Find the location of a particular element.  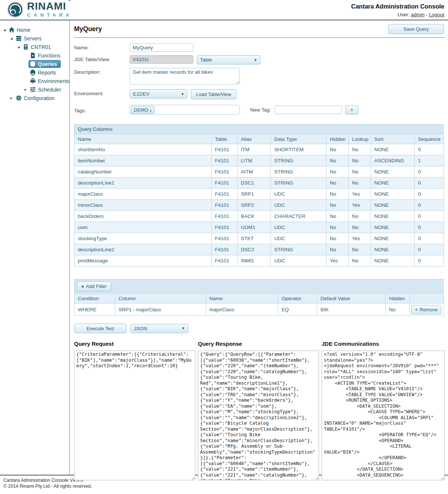

cell: descriptionLine2 is located at coordinates (143, 250).